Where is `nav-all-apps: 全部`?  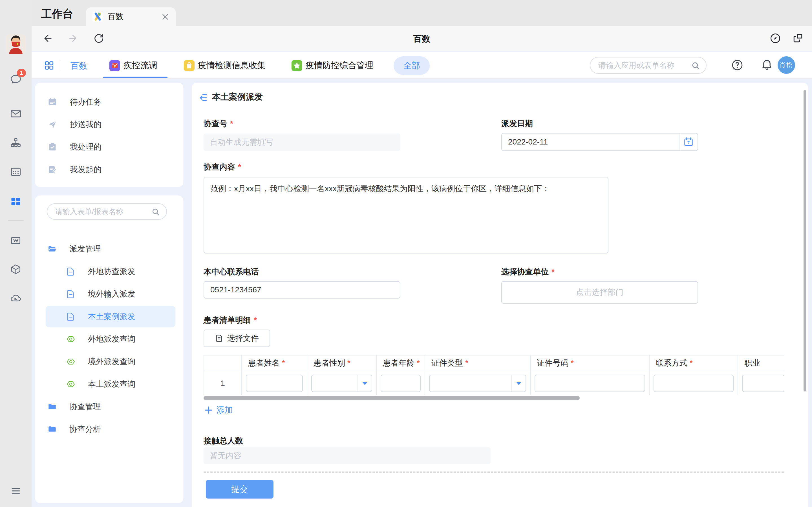 nav-all-apps: 全部 is located at coordinates (412, 66).